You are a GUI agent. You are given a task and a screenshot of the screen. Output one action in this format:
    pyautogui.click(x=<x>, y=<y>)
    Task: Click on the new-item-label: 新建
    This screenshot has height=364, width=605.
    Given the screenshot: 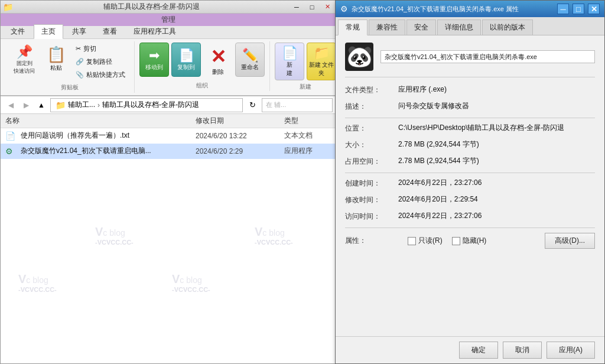 What is the action you would take?
    pyautogui.click(x=290, y=69)
    